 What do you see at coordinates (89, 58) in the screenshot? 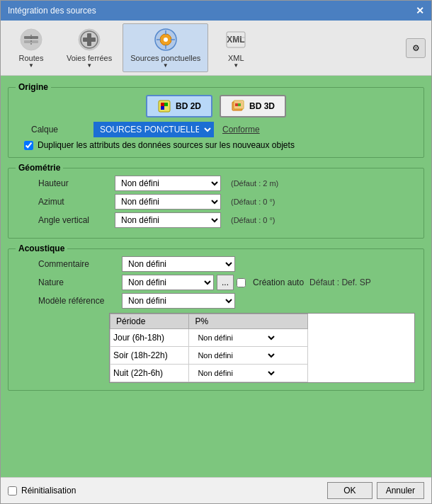
I see `voies-ferrees-label: Voies ferrées` at bounding box center [89, 58].